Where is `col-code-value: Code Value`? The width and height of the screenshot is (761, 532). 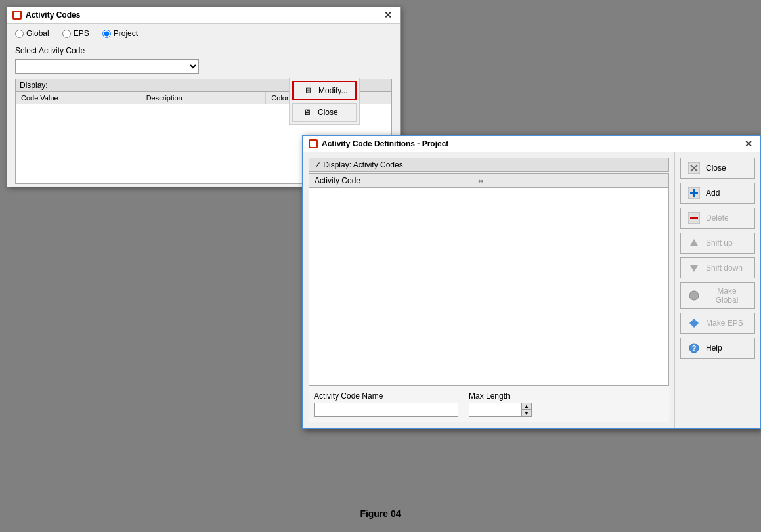
col-code-value: Code Value is located at coordinates (79, 98).